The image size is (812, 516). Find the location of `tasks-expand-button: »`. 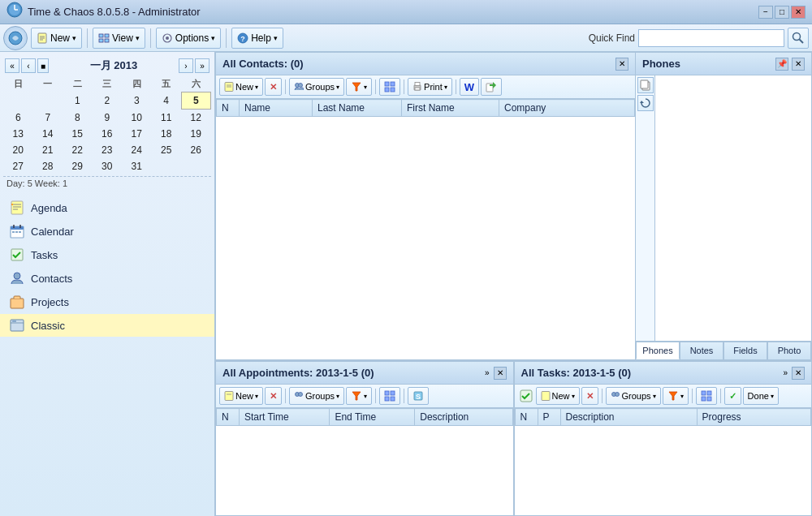

tasks-expand-button: » is located at coordinates (785, 373).